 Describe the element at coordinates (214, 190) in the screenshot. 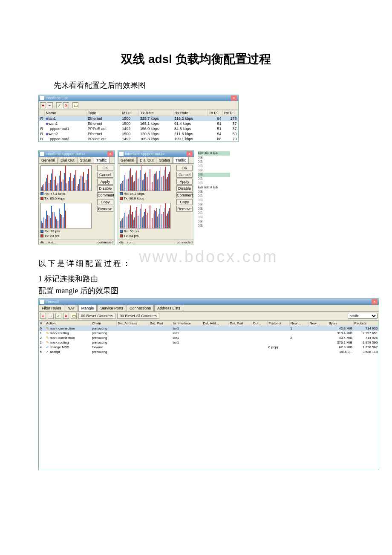

I see `side-stats-fragment: KiB 369.0 KiB 0 B0 B0 B0 B0 B0 B0 BKiB 6…` at that location.